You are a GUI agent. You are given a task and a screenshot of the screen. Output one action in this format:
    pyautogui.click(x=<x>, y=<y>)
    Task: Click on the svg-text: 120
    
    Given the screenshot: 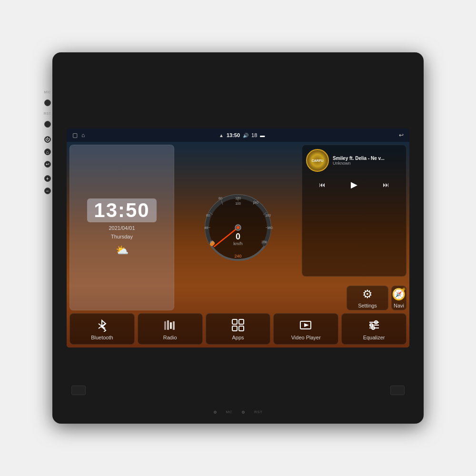 What is the action you would take?
    pyautogui.click(x=238, y=198)
    